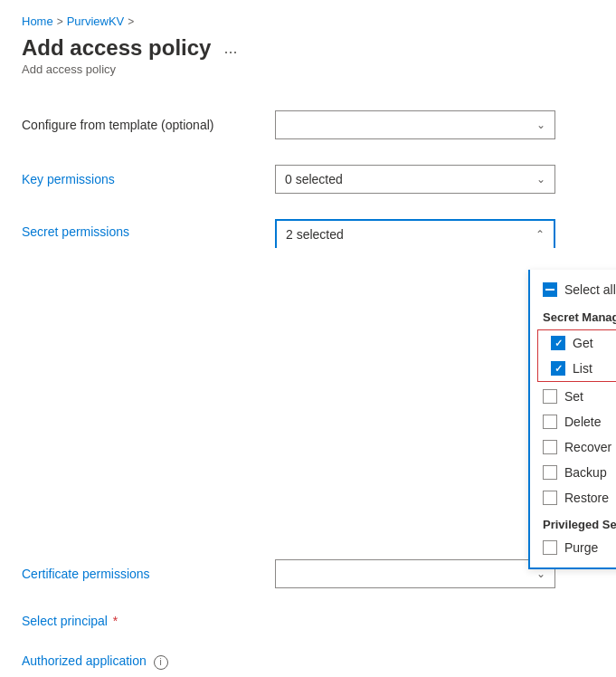 The height and width of the screenshot is (677, 616). I want to click on certificate-permissions-dropdown: ⌄, so click(415, 574).